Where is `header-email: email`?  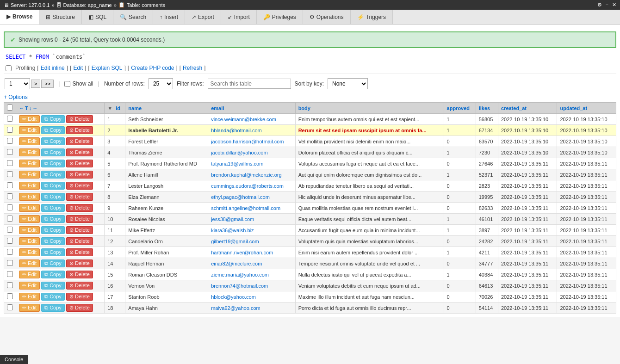
header-email: email is located at coordinates (252, 108).